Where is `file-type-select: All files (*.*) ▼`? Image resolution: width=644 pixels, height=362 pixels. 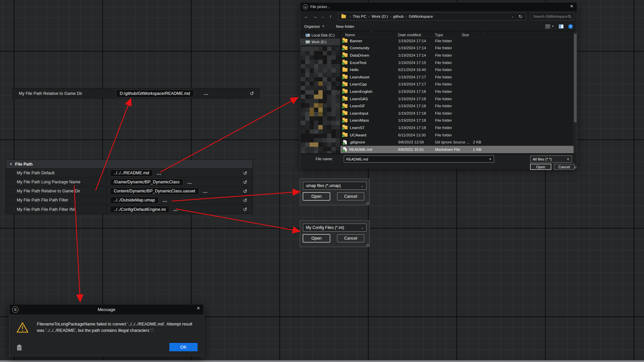 file-type-select: All files (*.*) ▼ is located at coordinates (551, 159).